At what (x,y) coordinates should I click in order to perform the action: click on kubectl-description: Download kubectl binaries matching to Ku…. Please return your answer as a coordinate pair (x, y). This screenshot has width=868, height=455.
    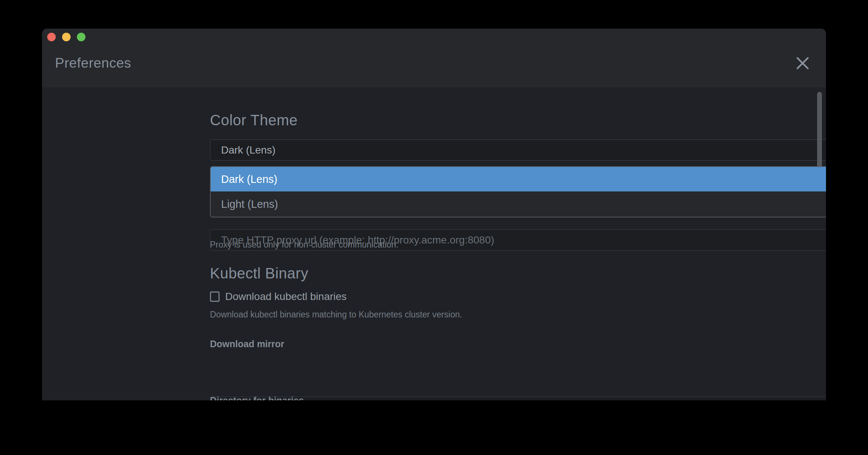
    Looking at the image, I should click on (429, 314).